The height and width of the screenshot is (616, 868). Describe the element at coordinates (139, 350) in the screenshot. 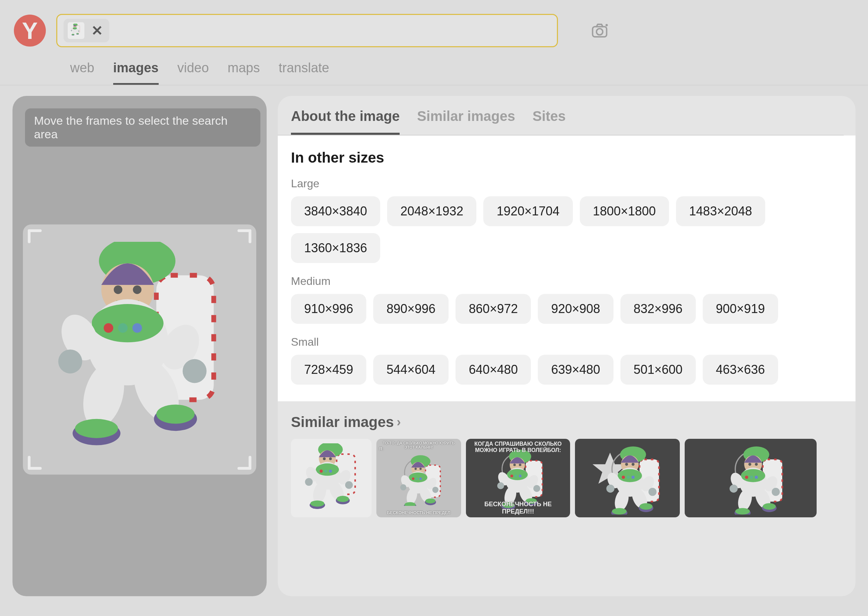

I see `source-image` at that location.